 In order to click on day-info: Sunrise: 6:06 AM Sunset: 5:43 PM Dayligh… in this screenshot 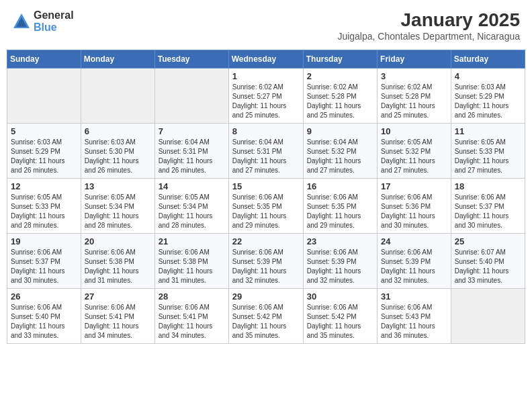, I will do `click(414, 322)`.